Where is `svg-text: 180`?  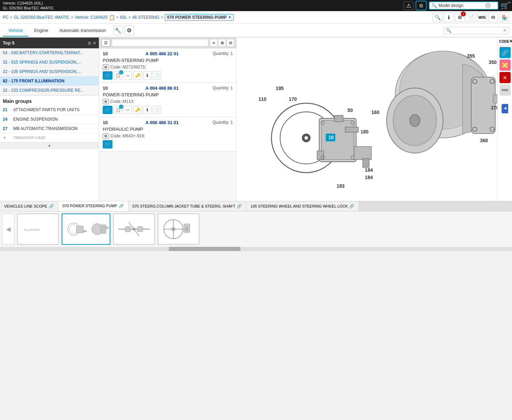
svg-text: 180 is located at coordinates (365, 132).